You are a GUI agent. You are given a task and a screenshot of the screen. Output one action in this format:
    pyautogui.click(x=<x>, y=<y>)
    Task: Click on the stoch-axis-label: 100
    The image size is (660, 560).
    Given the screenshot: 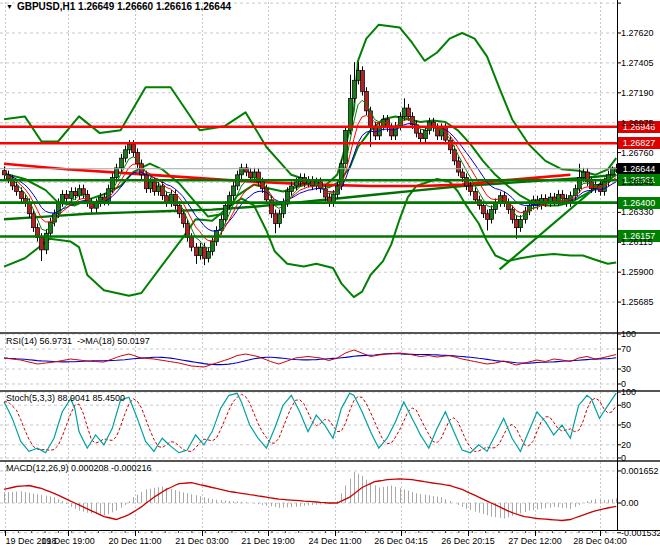 What is the action you would take?
    pyautogui.click(x=628, y=392)
    